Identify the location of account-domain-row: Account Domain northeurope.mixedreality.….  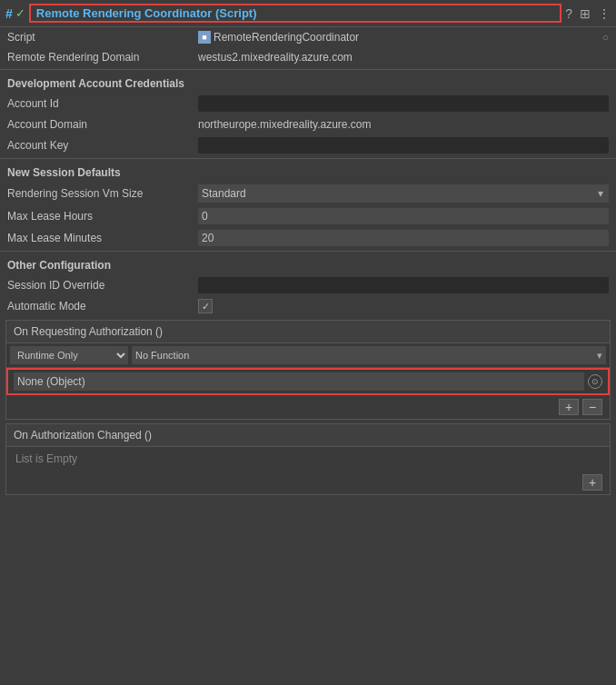
(308, 124).